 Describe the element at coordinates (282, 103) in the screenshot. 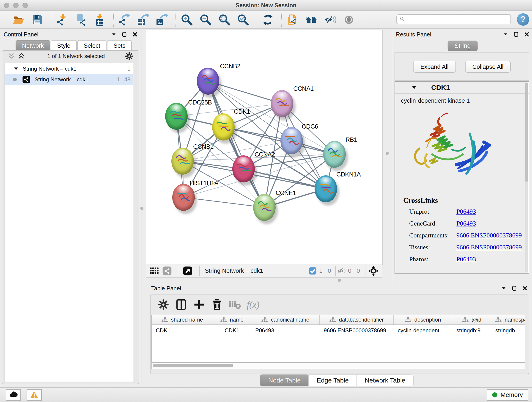

I see `network-node-CCNA1` at that location.